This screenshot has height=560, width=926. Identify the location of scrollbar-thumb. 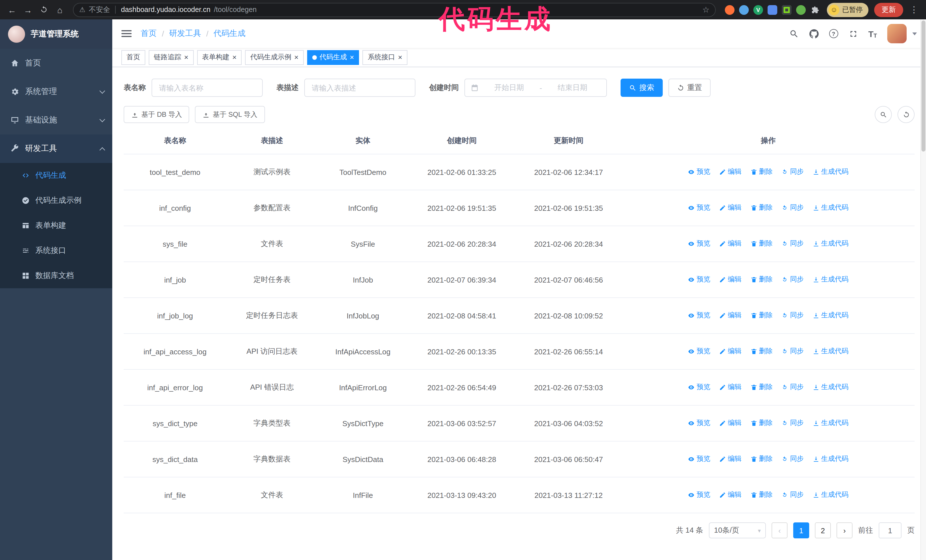
(923, 86).